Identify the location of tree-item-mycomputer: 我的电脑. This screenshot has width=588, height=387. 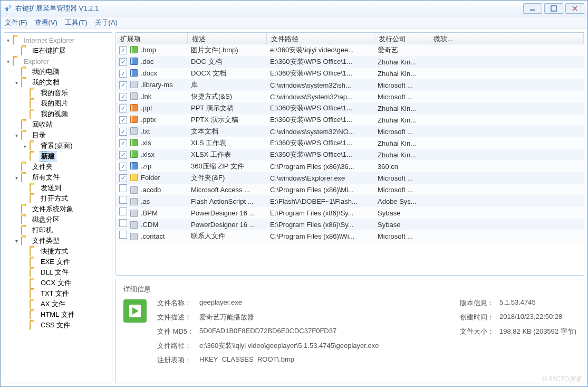
(62, 72).